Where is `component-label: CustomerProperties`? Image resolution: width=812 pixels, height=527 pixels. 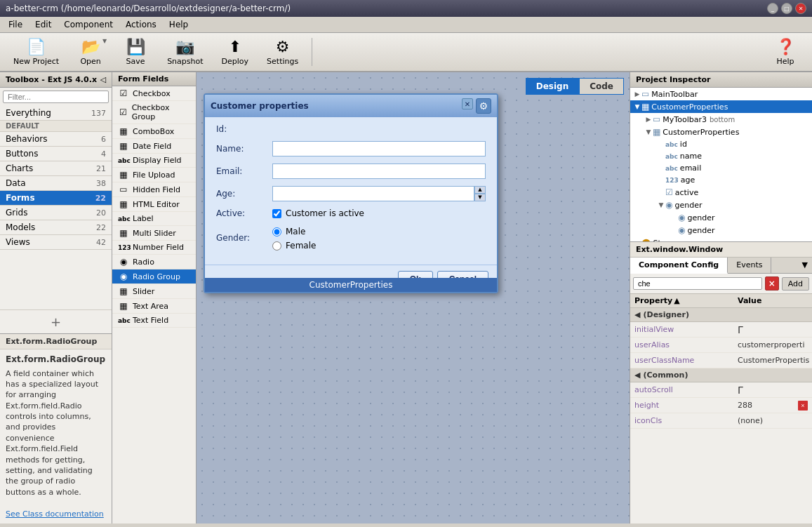 component-label: CustomerProperties is located at coordinates (351, 285).